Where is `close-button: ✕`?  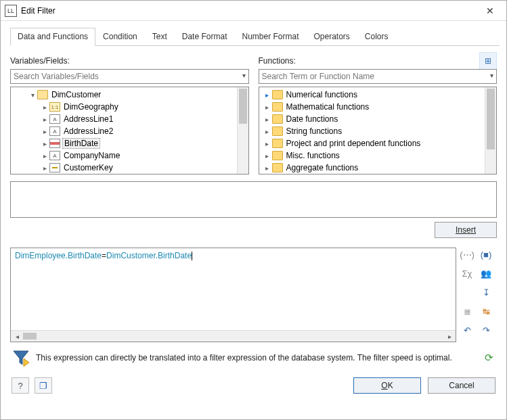
close-button: ✕ is located at coordinates (490, 11).